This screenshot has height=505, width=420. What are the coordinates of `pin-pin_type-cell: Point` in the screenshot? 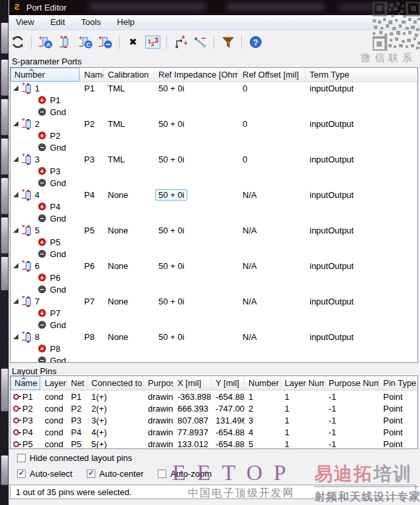 It's located at (398, 433).